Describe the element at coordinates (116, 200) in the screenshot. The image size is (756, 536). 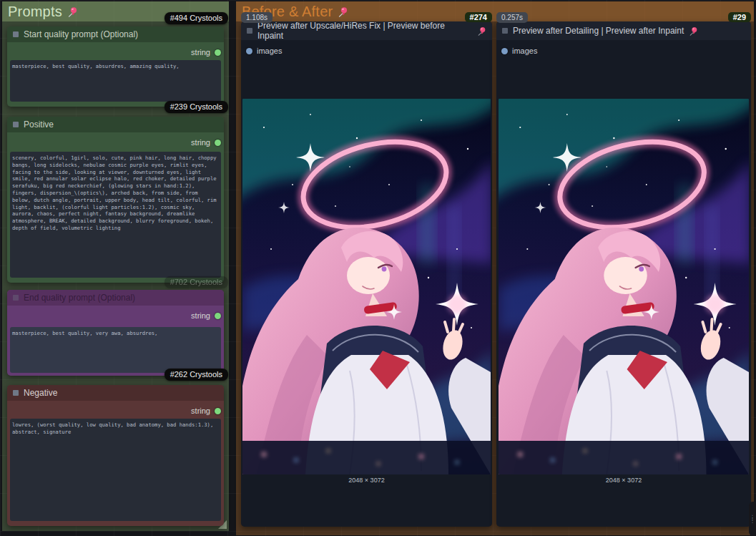
I see `node-positive-prompt: Positive string scenery, colorful, 1girl…` at that location.